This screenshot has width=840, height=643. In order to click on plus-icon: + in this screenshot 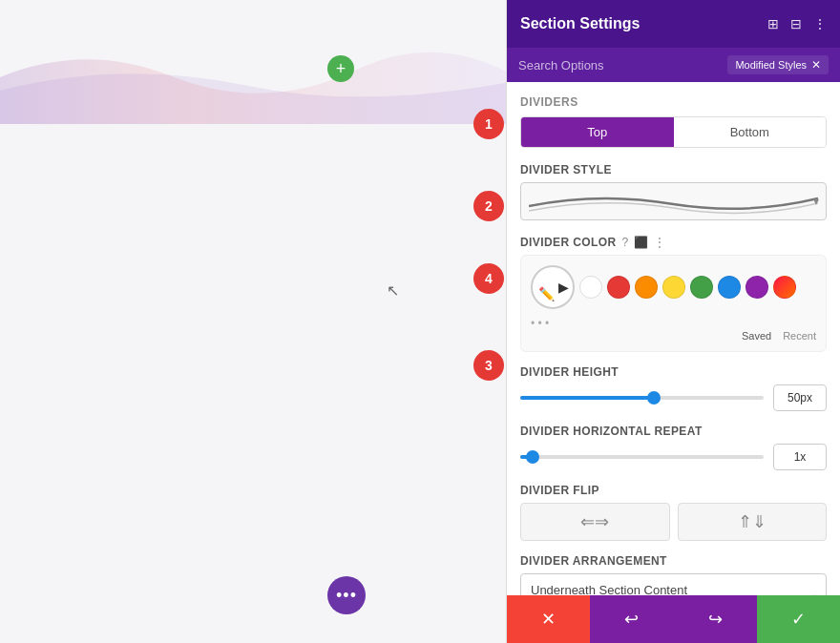, I will do `click(342, 69)`.